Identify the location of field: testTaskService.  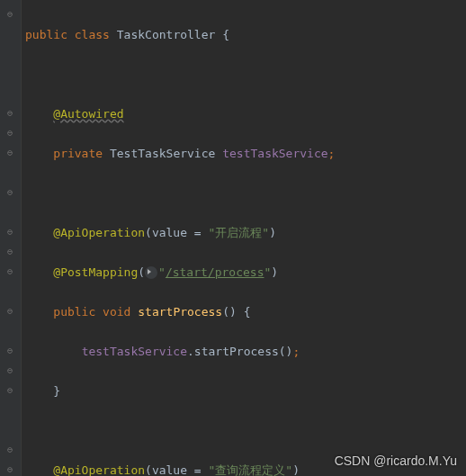
(275, 153).